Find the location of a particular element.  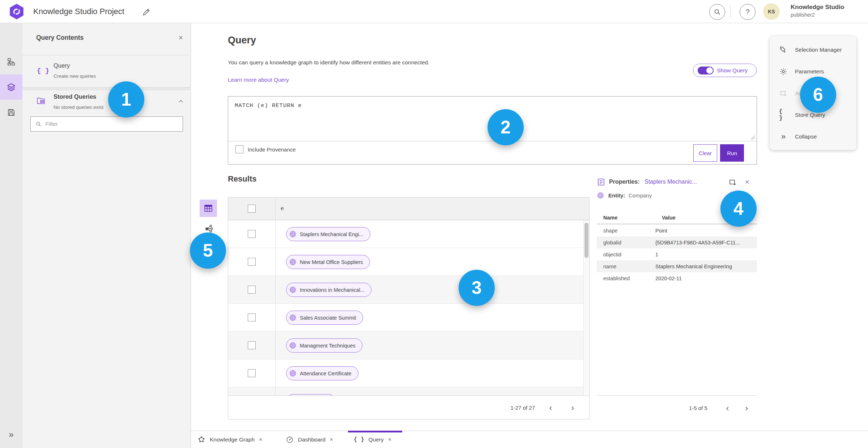

close-properties-icon: × is located at coordinates (747, 182).